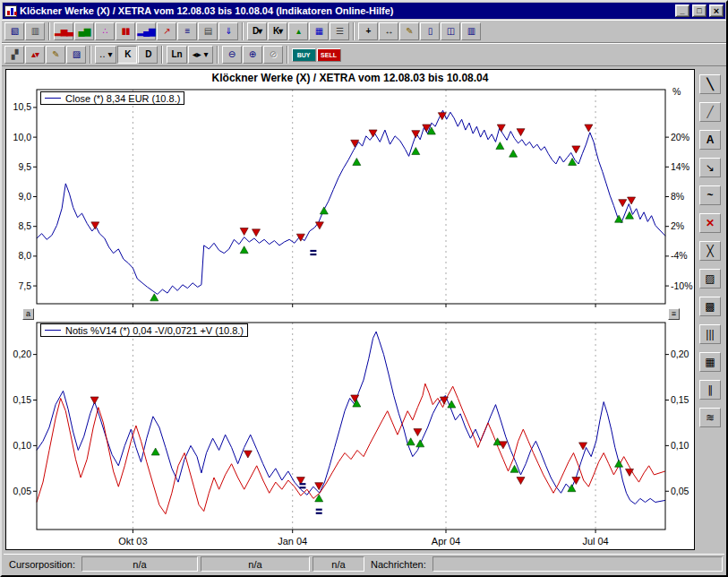 The height and width of the screenshot is (577, 728). I want to click on sell-marker-button: SELL, so click(330, 56).